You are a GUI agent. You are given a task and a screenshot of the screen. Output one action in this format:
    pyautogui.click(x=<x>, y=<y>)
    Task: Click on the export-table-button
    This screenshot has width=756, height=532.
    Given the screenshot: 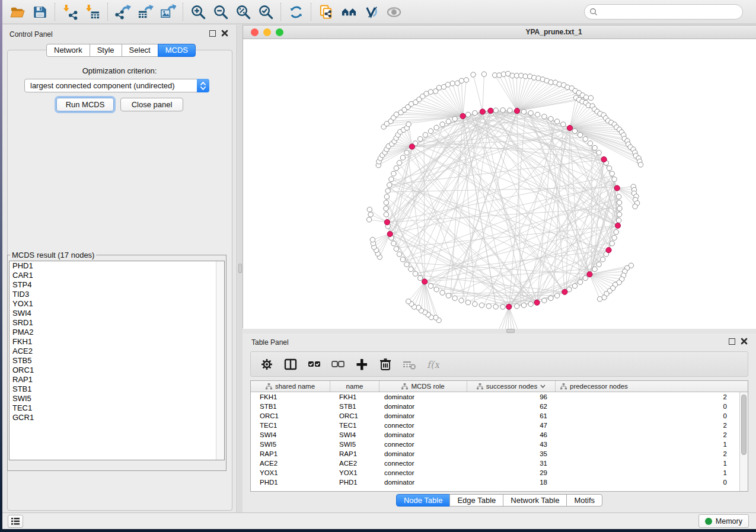 What is the action you would take?
    pyautogui.click(x=145, y=12)
    